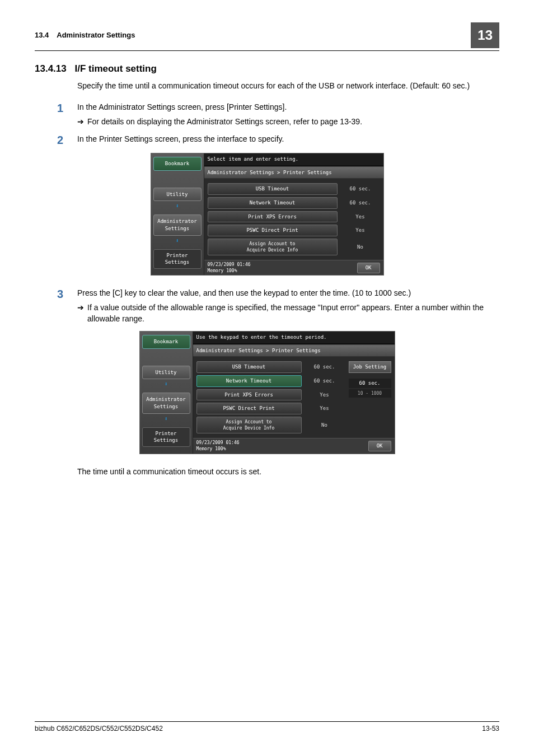 The image size is (534, 756). Describe the element at coordinates (268, 392) in the screenshot. I see `screenshot-2: Bookmark Utility ⬇ Administrator Setting…` at that location.